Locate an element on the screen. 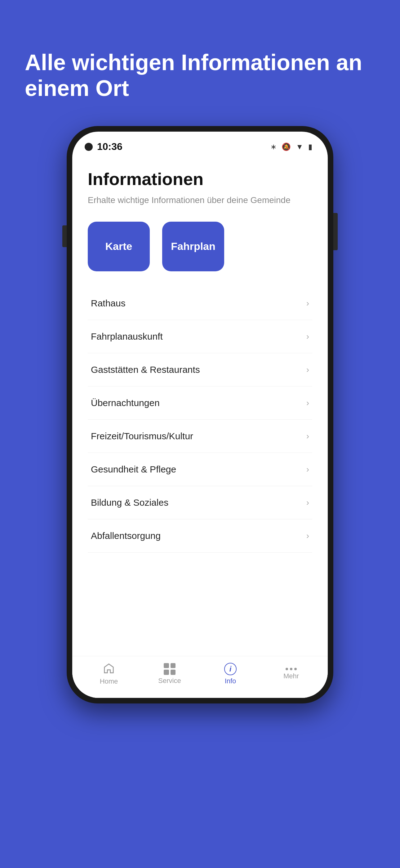  grid-icon is located at coordinates (170, 669).